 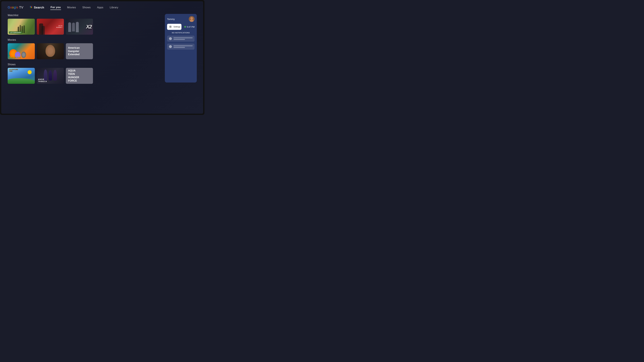 What do you see at coordinates (114, 7) in the screenshot?
I see `nav-library: Library` at bounding box center [114, 7].